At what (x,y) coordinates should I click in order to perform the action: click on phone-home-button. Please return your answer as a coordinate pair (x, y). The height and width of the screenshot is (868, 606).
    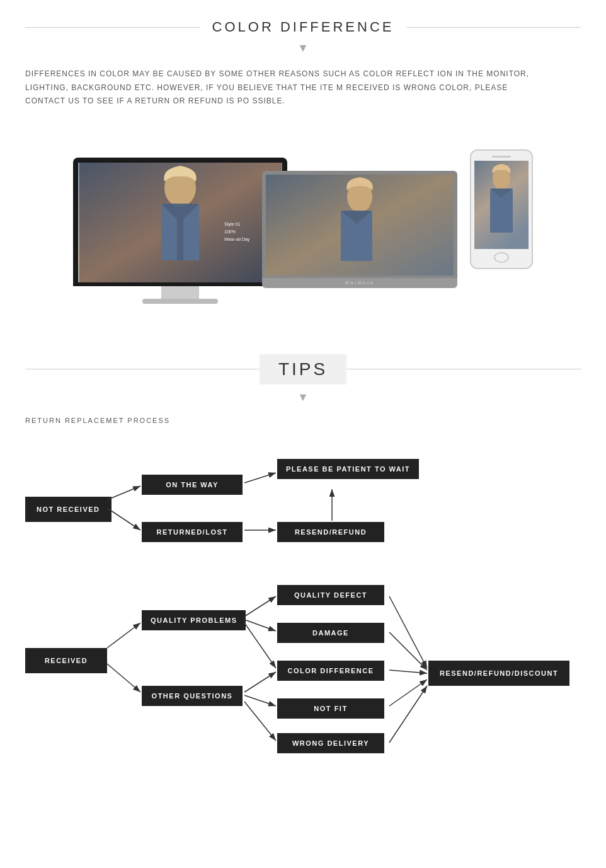
    Looking at the image, I should click on (501, 257).